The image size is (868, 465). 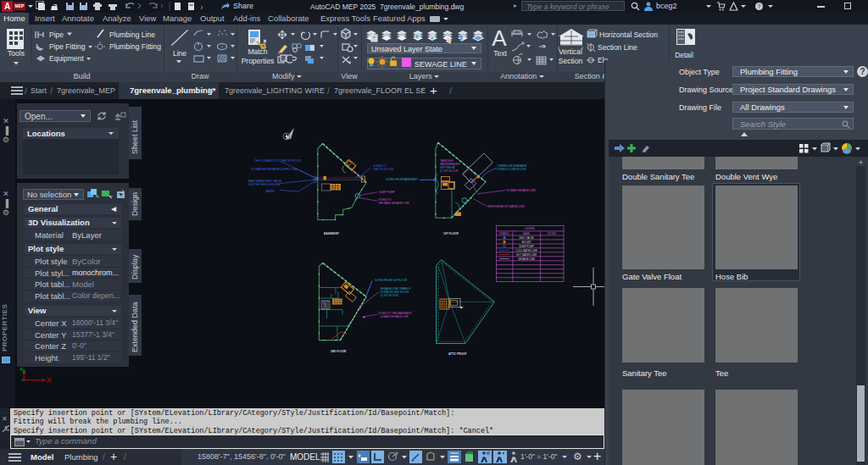 I want to click on svg-text: SEWAGE LINE, so click(x=526, y=259).